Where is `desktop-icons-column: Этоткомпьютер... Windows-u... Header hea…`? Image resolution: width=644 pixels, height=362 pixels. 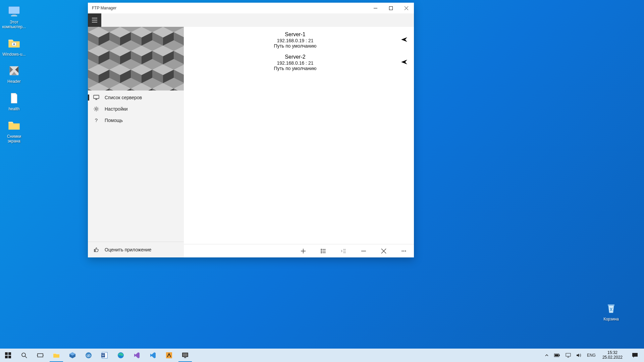
desktop-icons-column: Этоткомпьютер... Windows-u... Header hea… is located at coordinates (15, 74).